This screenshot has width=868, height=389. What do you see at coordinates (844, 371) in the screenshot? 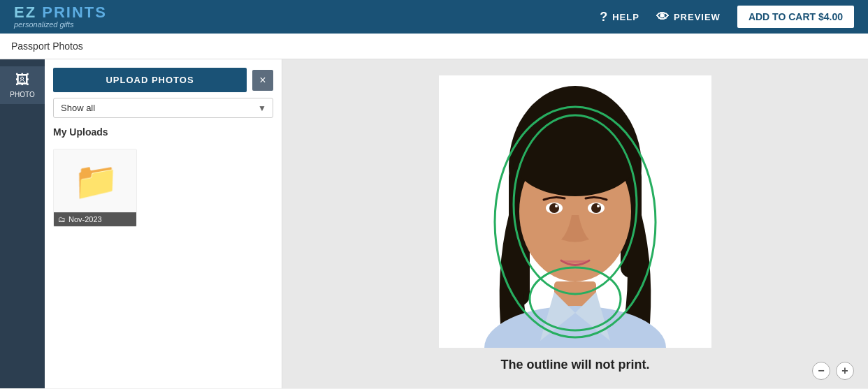
I see `zoom-in-icon: +` at bounding box center [844, 371].